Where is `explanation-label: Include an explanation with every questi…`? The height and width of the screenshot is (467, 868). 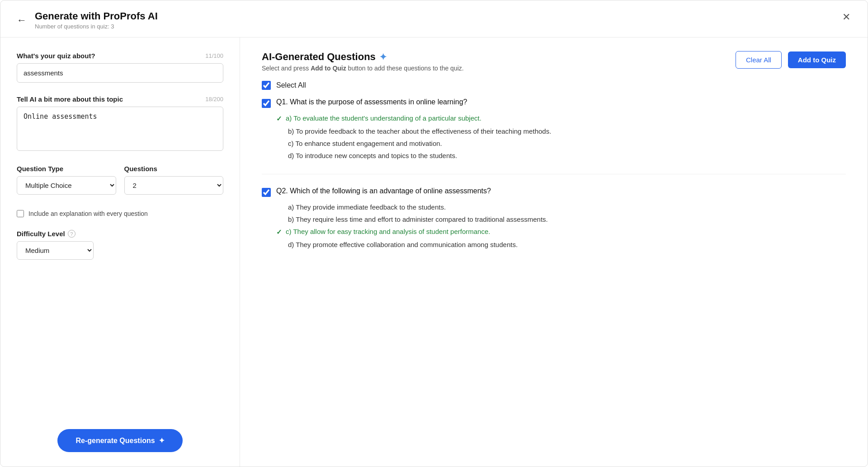 explanation-label: Include an explanation with every questi… is located at coordinates (88, 214).